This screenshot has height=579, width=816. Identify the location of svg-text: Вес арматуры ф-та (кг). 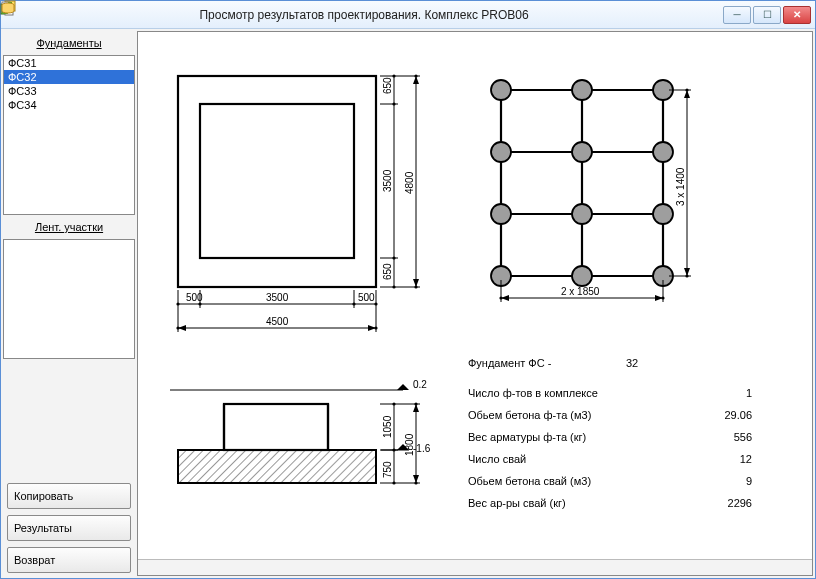
(527, 437).